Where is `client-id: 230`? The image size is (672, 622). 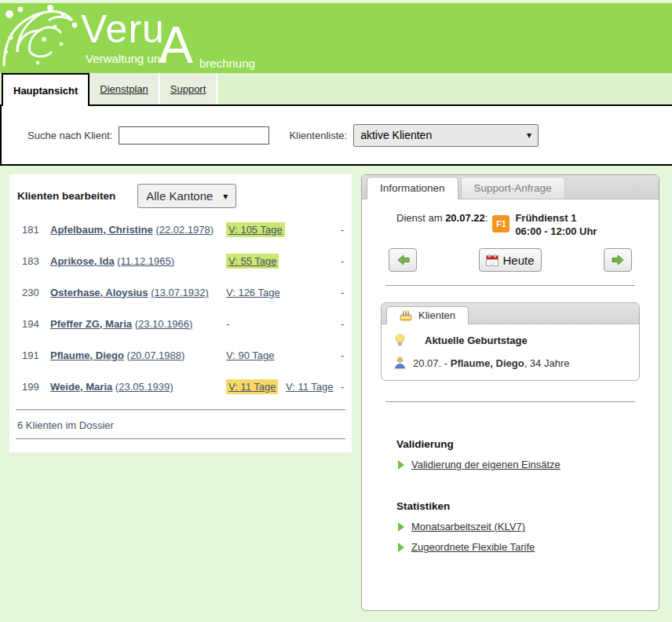 client-id: 230 is located at coordinates (34, 292).